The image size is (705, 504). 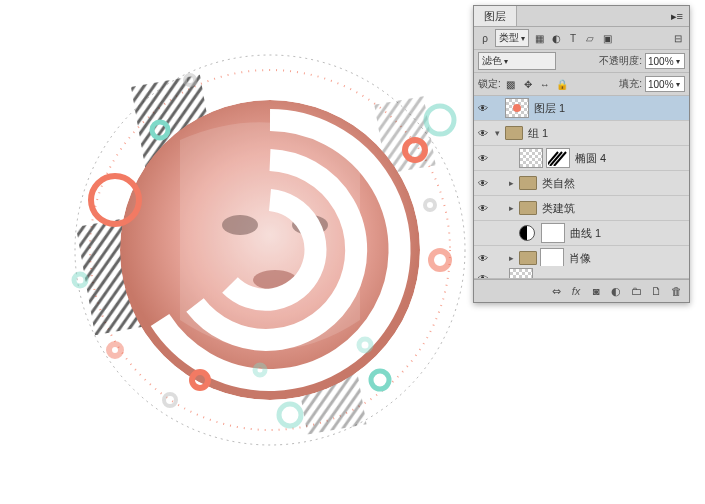 What do you see at coordinates (614, 208) in the screenshot?
I see `layer-name: 类建筑` at bounding box center [614, 208].